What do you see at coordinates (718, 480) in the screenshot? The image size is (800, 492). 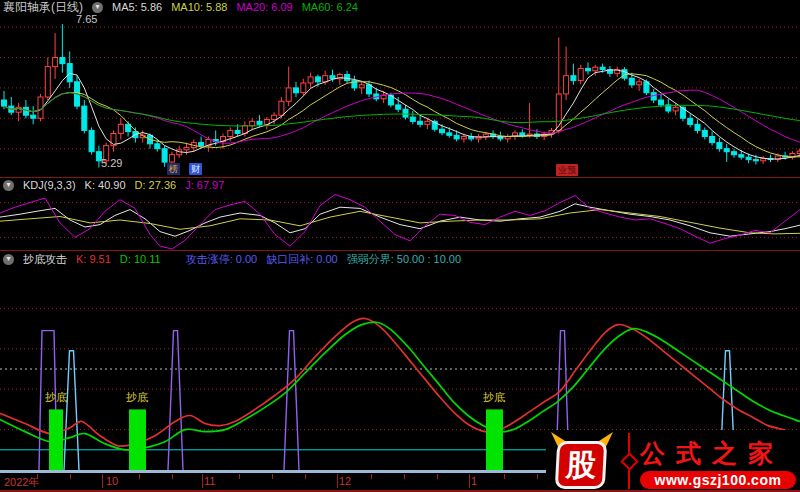 I see `website-url: www.gszj100.com` at bounding box center [718, 480].